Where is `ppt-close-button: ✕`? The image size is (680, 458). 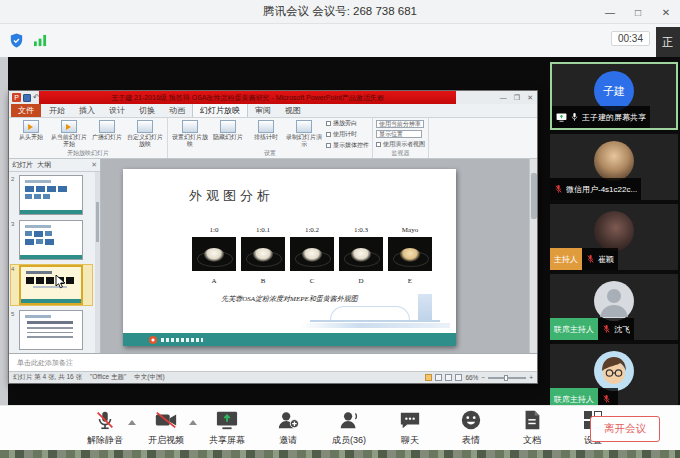 ppt-close-button: ✕ is located at coordinates (530, 98).